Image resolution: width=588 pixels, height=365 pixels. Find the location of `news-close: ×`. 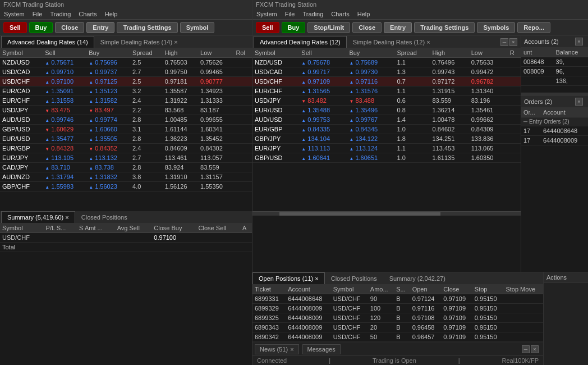

news-close: × is located at coordinates (535, 349).